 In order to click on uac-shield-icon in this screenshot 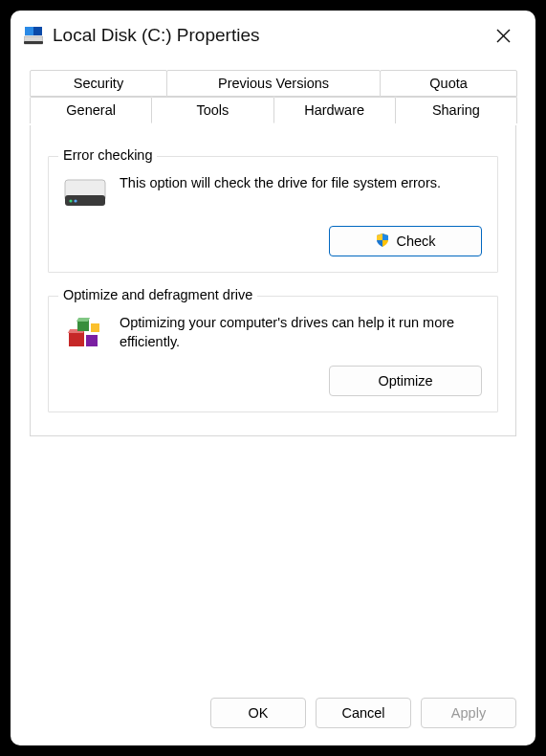, I will do `click(382, 241)`.